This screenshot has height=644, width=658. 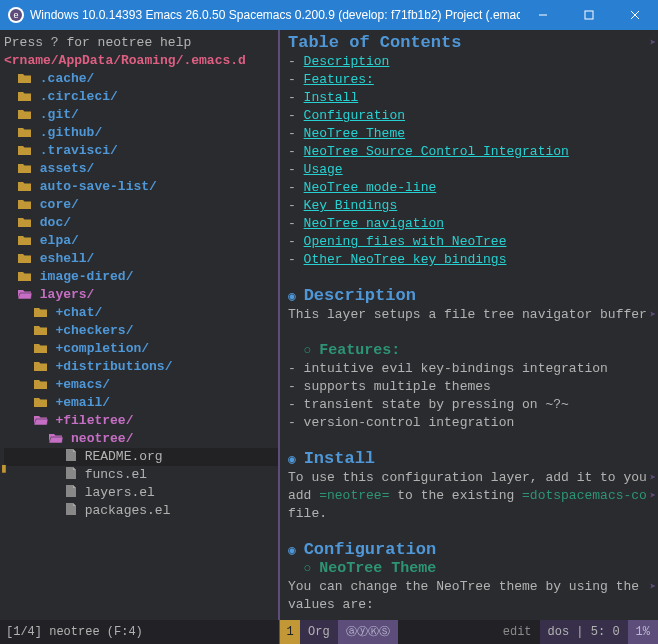 I want to click on tree-dir: assets/, so click(x=141, y=169).